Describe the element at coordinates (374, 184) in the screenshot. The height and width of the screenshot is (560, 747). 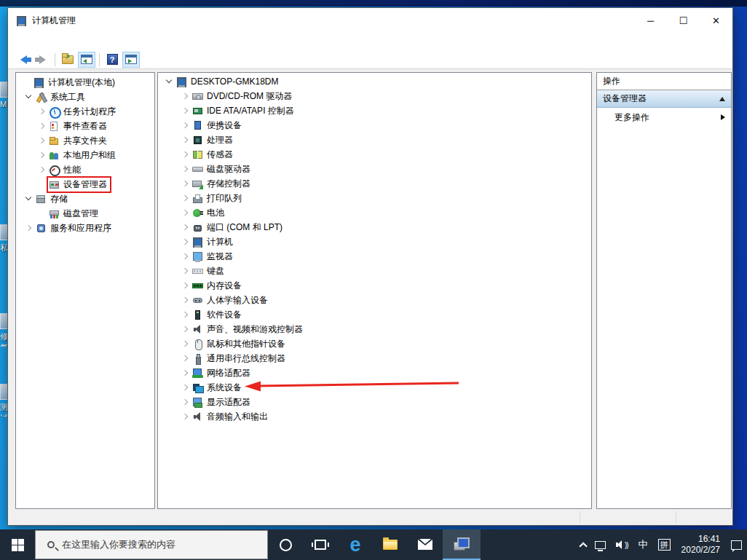
I see `device-category-row: 存储控制器` at that location.